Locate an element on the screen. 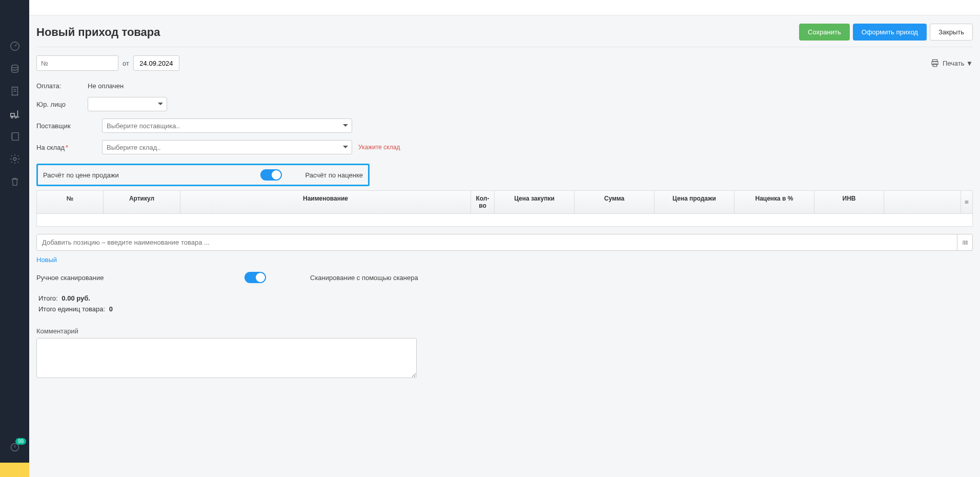 This screenshot has height=477, width=980. nav-warehouse is located at coordinates (14, 114).